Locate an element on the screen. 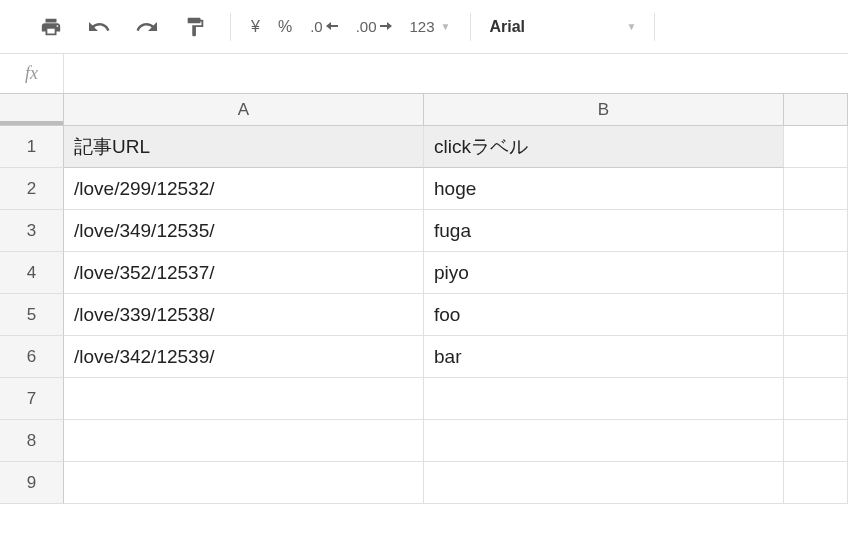  print-button is located at coordinates (51, 27).